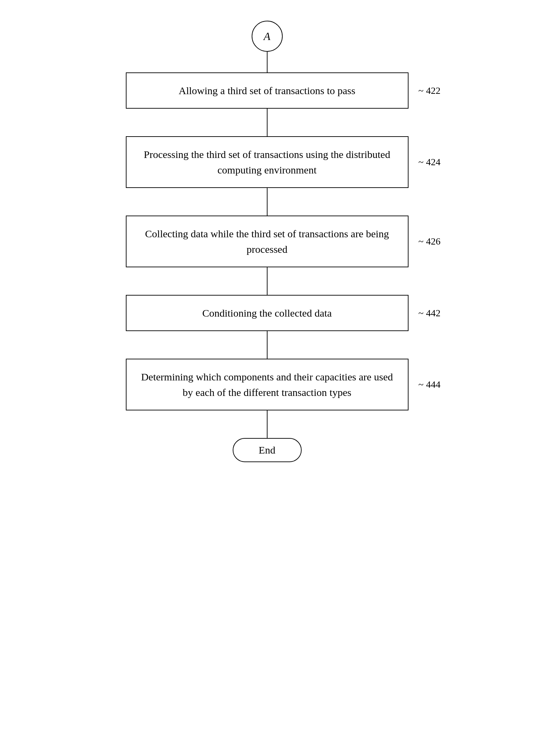 Image resolution: width=534 pixels, height=756 pixels. What do you see at coordinates (430, 241) in the screenshot?
I see `node-426-label: ~ 426` at bounding box center [430, 241].